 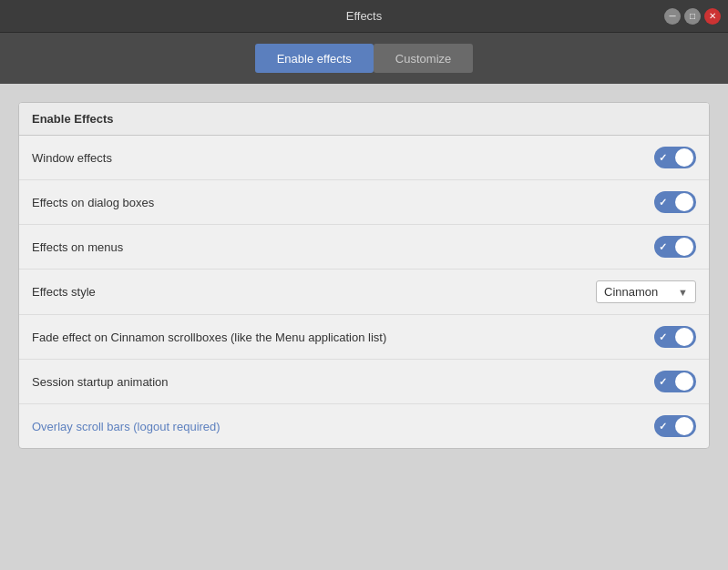 I want to click on close-button: ✕, so click(x=713, y=16).